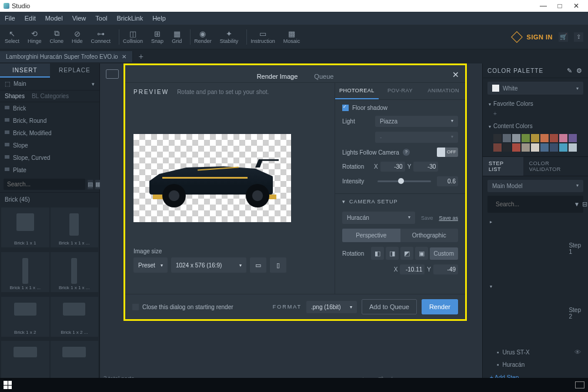  Describe the element at coordinates (176, 36) in the screenshot. I see `tool-grid: ▦Grid` at that location.